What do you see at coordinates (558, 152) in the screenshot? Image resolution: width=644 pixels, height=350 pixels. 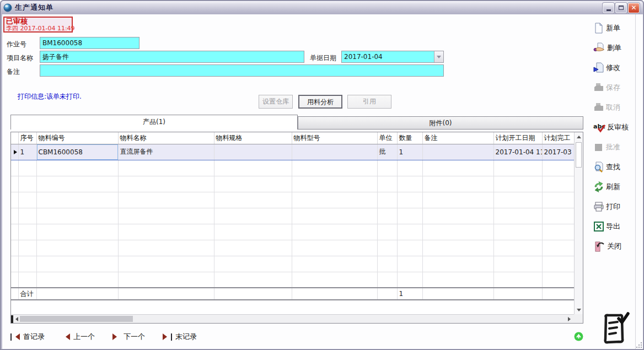 I see `cell-plan-finish: 2017-03` at bounding box center [558, 152].